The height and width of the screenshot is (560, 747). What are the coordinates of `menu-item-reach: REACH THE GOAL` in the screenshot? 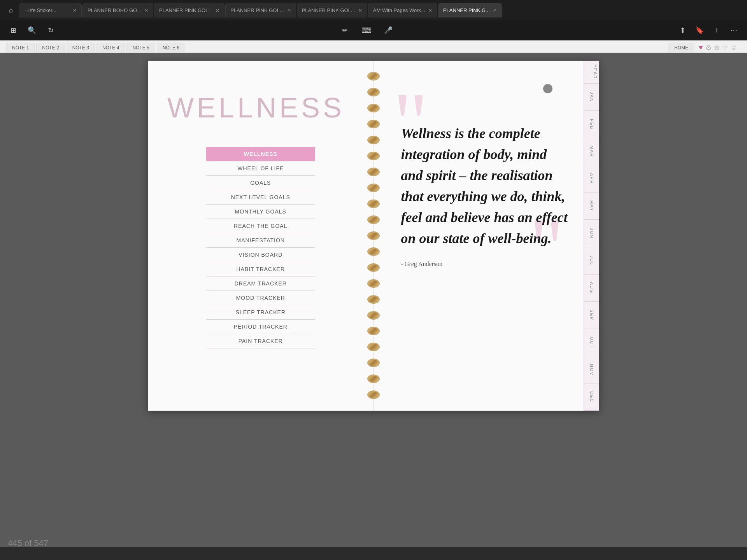 It's located at (261, 226).